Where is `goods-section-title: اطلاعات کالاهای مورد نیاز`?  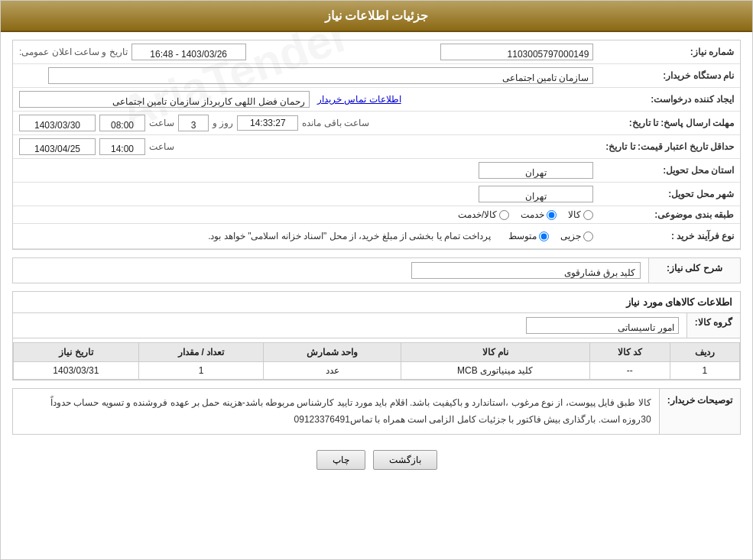
goods-section-title: اطلاعات کالاهای مورد نیاز is located at coordinates (376, 303).